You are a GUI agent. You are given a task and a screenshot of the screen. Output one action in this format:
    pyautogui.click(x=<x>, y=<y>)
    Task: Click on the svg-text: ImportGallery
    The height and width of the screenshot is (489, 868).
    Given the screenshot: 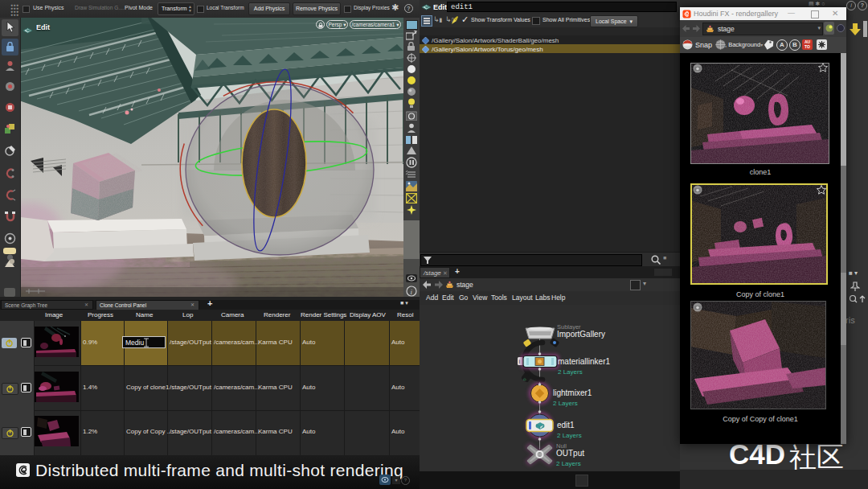 What is the action you would take?
    pyautogui.click(x=581, y=335)
    